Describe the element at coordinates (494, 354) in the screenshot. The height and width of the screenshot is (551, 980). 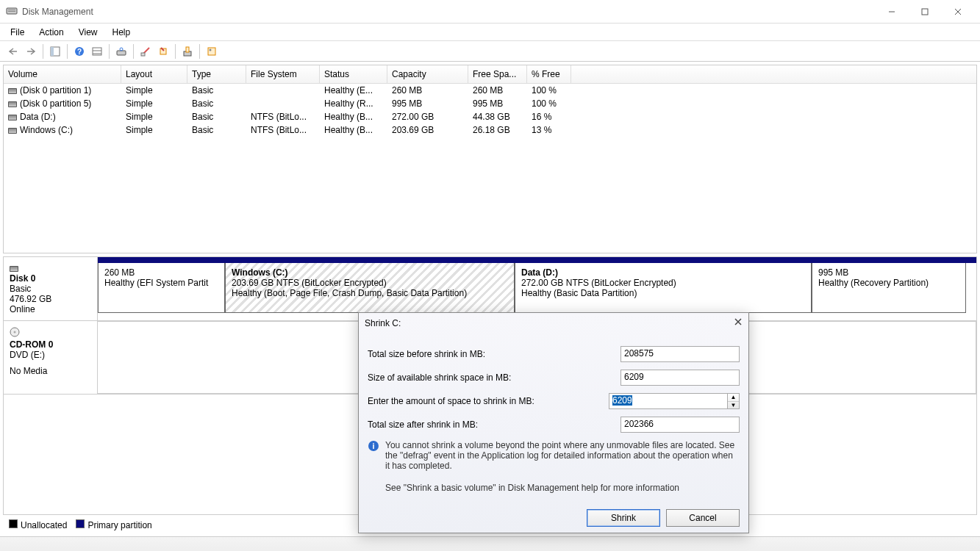
I see `total-before-label: Total size before shrink in MB:` at that location.